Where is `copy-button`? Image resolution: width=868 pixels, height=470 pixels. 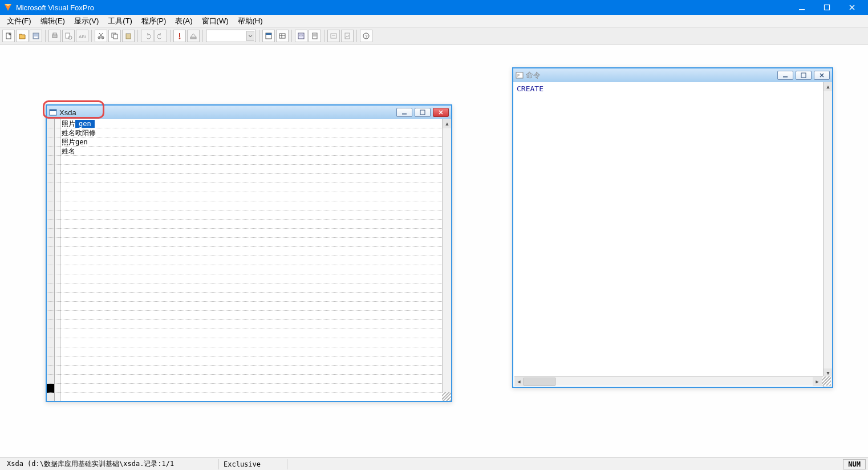 copy-button is located at coordinates (115, 36).